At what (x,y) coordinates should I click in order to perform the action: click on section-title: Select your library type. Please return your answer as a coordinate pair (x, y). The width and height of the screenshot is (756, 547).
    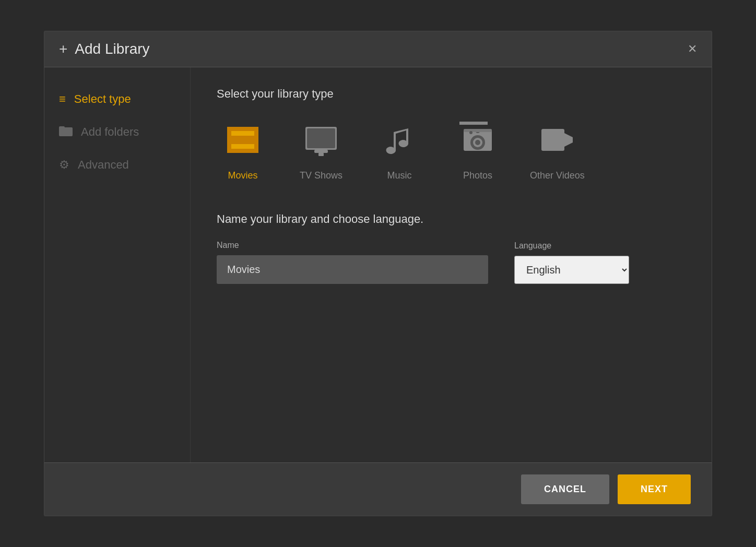
    Looking at the image, I should click on (451, 94).